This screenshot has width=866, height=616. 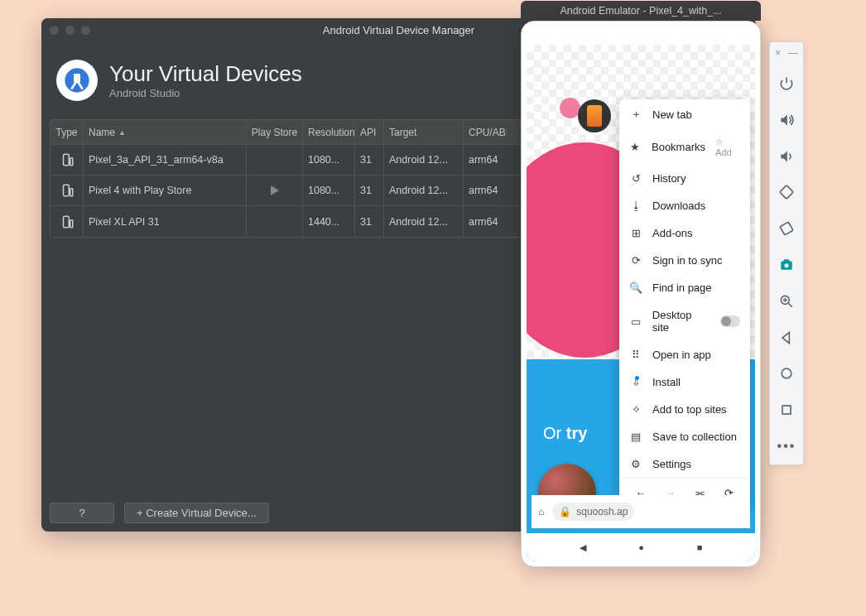 What do you see at coordinates (787, 446) in the screenshot?
I see `emu-more-button: •••` at bounding box center [787, 446].